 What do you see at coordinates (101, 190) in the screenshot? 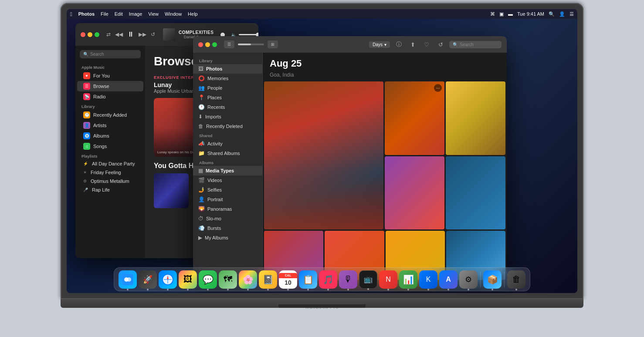
I see `playlist-4-label: Rap Life` at bounding box center [101, 190].